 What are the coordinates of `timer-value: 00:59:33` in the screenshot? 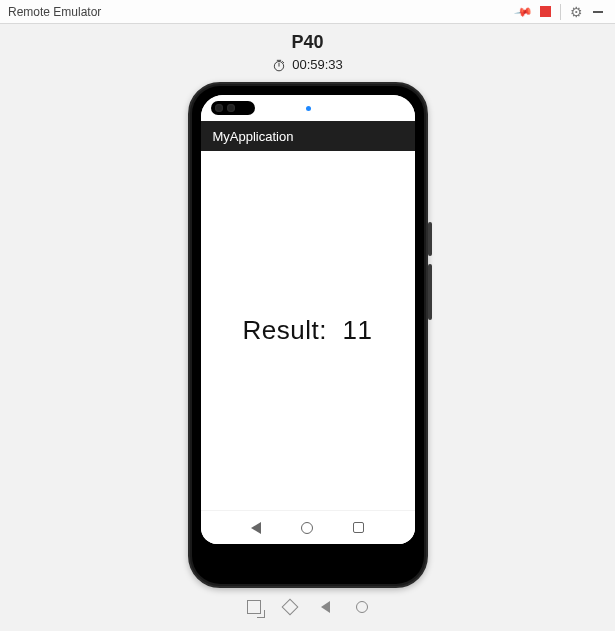 It's located at (318, 64).